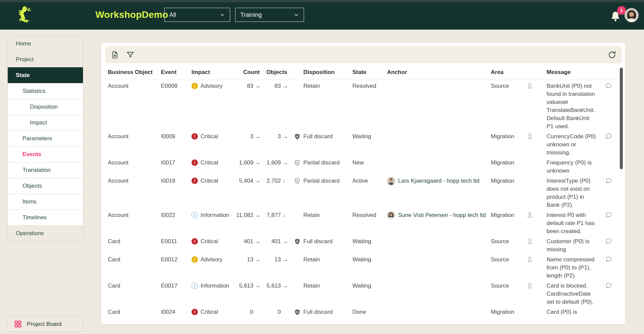  Describe the element at coordinates (436, 106) in the screenshot. I see `cell-anchor` at that location.